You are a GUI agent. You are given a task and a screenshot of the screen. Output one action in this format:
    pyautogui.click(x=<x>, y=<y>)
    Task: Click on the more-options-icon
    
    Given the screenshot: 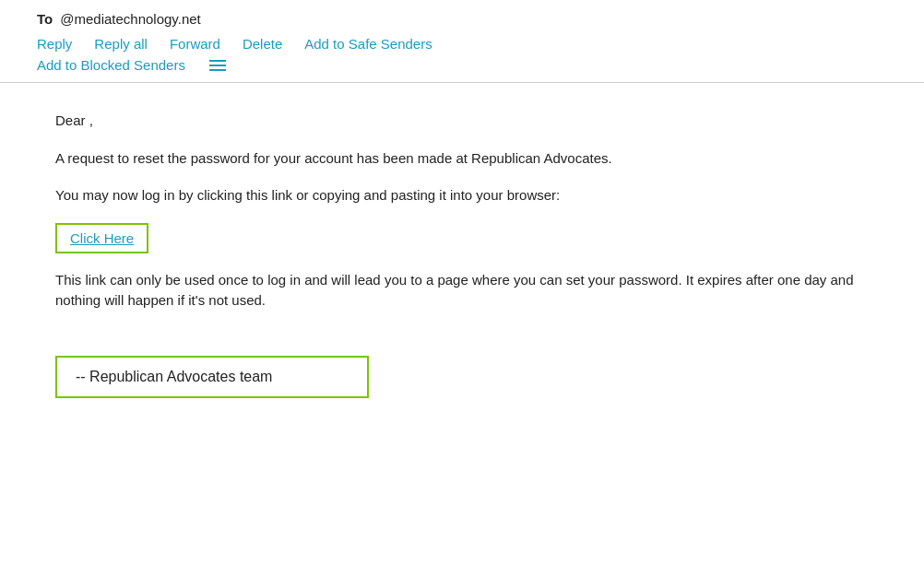 What is the action you would take?
    pyautogui.click(x=218, y=65)
    